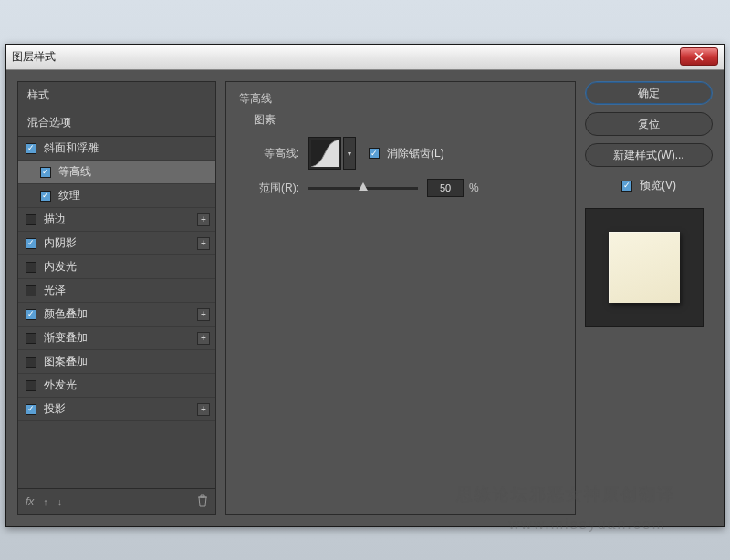 The image size is (730, 560). What do you see at coordinates (117, 220) in the screenshot?
I see `effect-row: 描边+` at bounding box center [117, 220].